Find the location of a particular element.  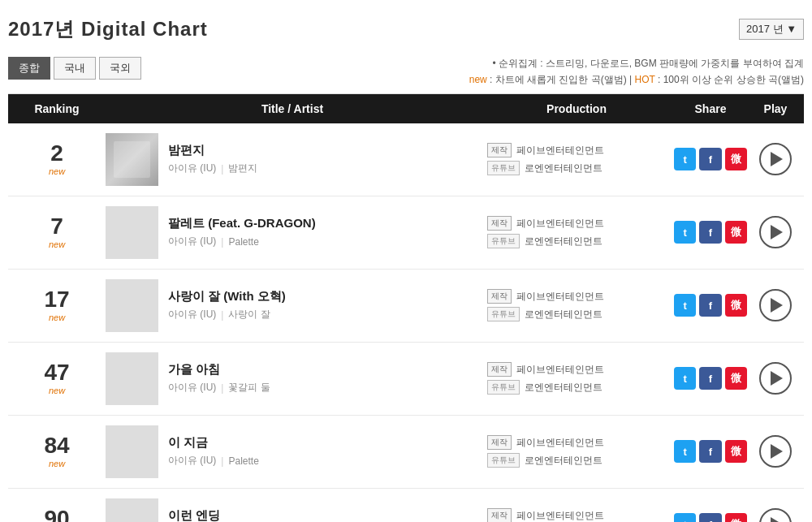

new-label: new is located at coordinates (478, 80).